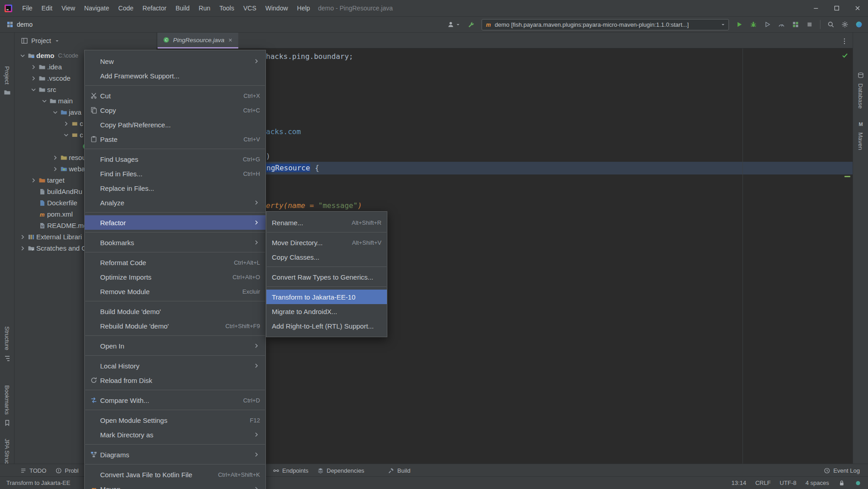 This screenshot has width=868, height=489. Describe the element at coordinates (605, 24) in the screenshot. I see `run-config-combo: m demo [fish.payara.maven.plugins:payara…` at that location.